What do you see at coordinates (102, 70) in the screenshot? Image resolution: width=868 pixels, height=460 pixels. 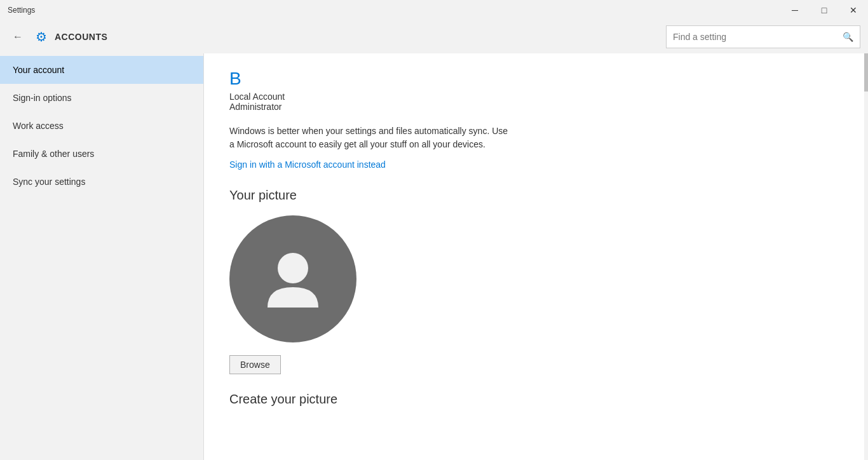 I see `sidebar-item-your-account: Your account` at bounding box center [102, 70].